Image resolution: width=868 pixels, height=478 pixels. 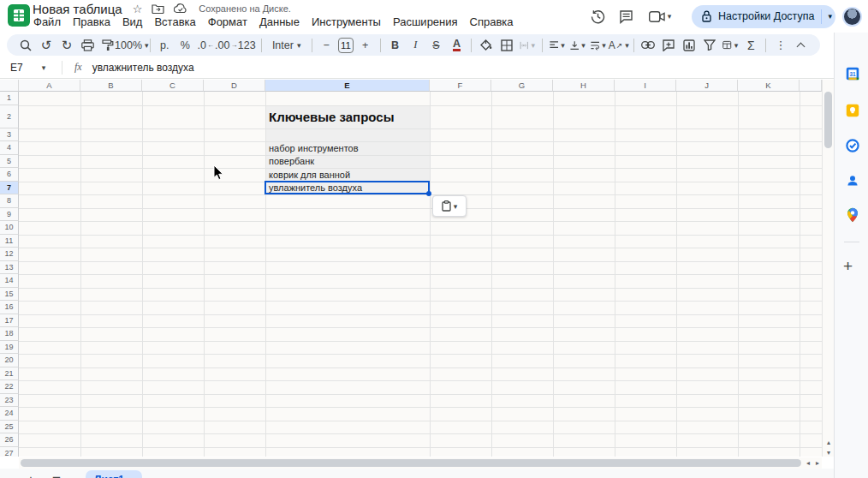 What do you see at coordinates (235, 86) in the screenshot?
I see `column-header-D: D` at bounding box center [235, 86].